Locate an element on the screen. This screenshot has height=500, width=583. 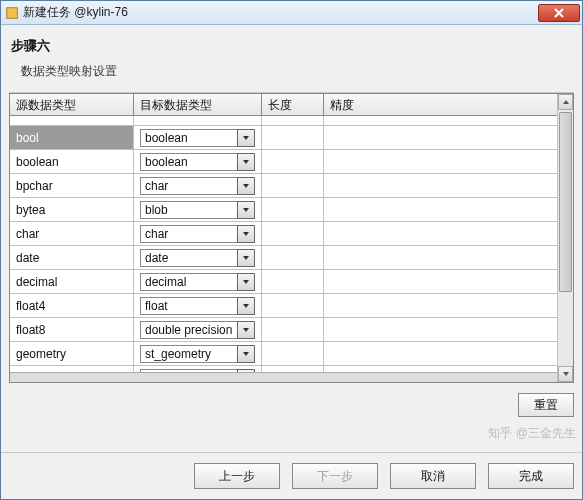
scroll-up-button is located at coordinates (566, 102).